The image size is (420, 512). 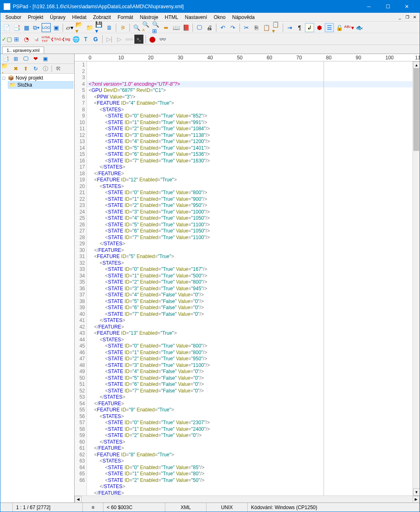 What do you see at coordinates (254, 385) in the screenshot?
I see `code-line: <STATE ID="6" Enabled="False" Value="0"/…` at bounding box center [254, 385].